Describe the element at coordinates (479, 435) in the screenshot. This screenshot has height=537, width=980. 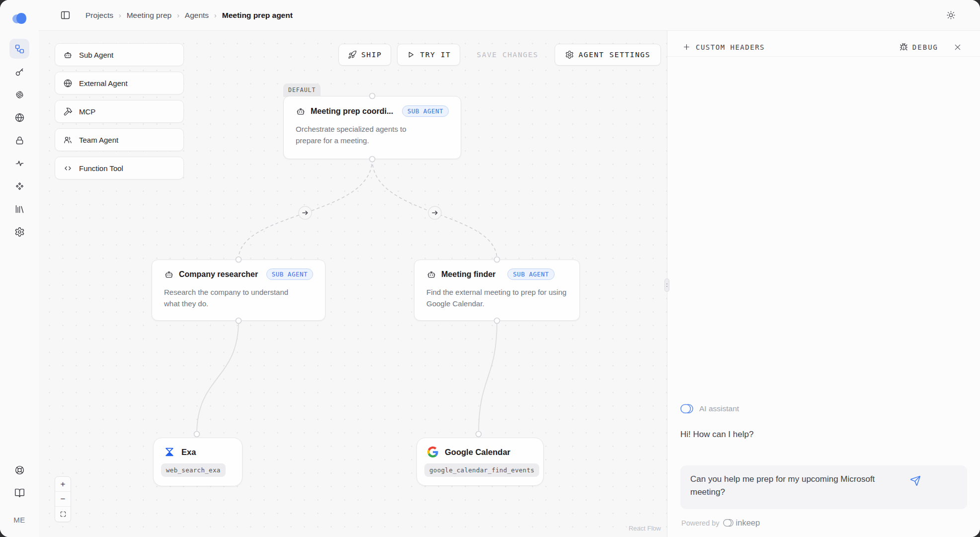
I see `handle-gcal-top` at that location.